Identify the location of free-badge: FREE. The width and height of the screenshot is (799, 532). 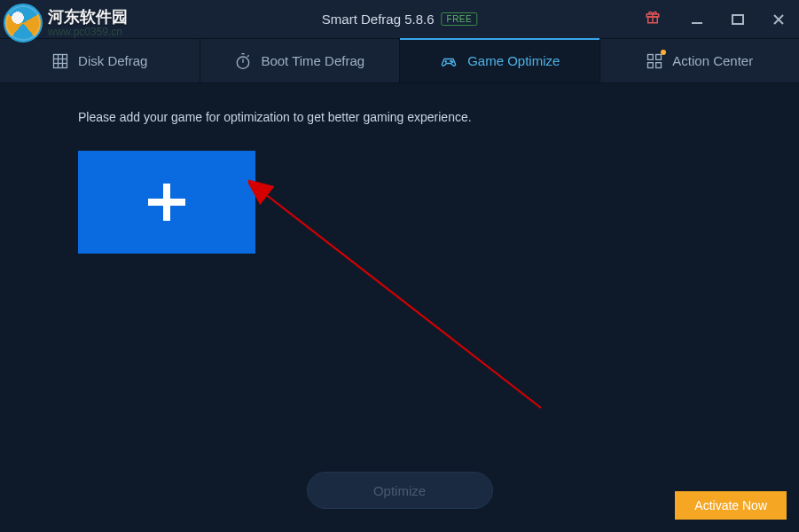
(459, 20).